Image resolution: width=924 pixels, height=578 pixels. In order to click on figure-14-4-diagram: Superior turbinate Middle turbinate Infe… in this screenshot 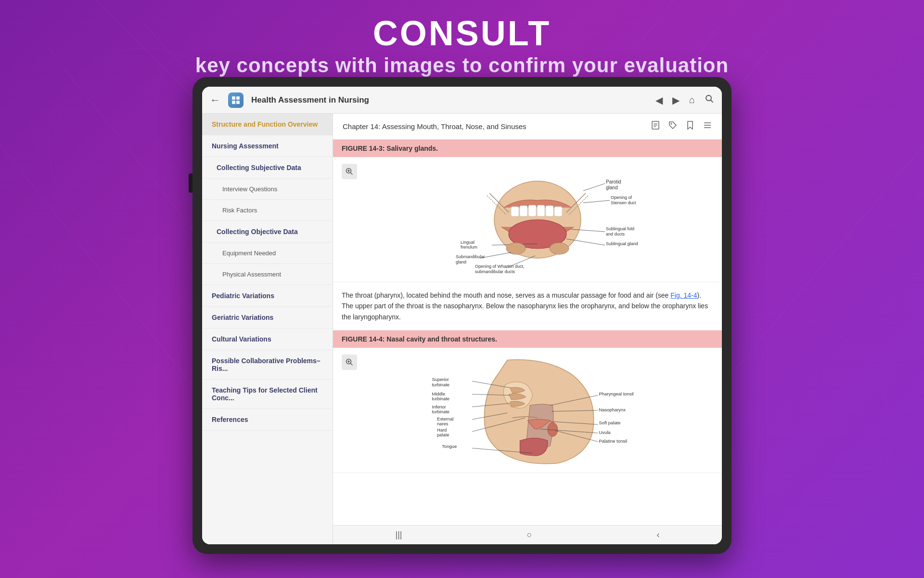, I will do `click(538, 410)`.